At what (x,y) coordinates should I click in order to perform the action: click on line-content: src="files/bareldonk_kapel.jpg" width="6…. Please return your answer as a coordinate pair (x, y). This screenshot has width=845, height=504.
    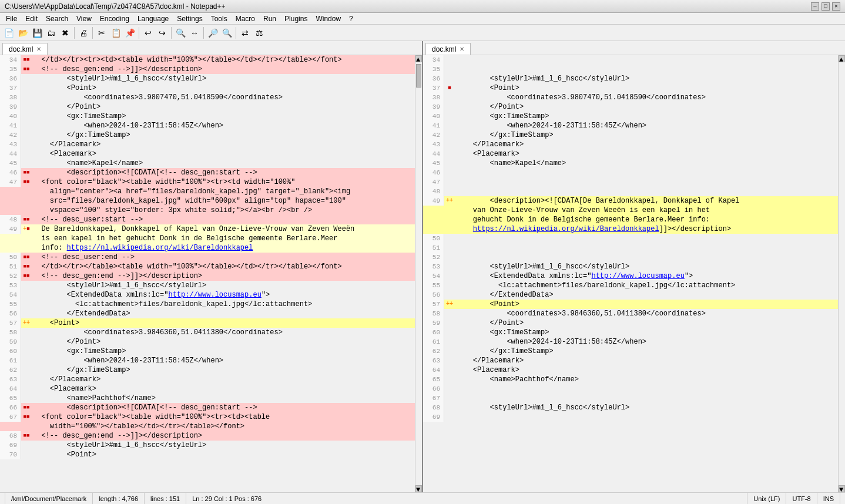
    Looking at the image, I should click on (223, 201).